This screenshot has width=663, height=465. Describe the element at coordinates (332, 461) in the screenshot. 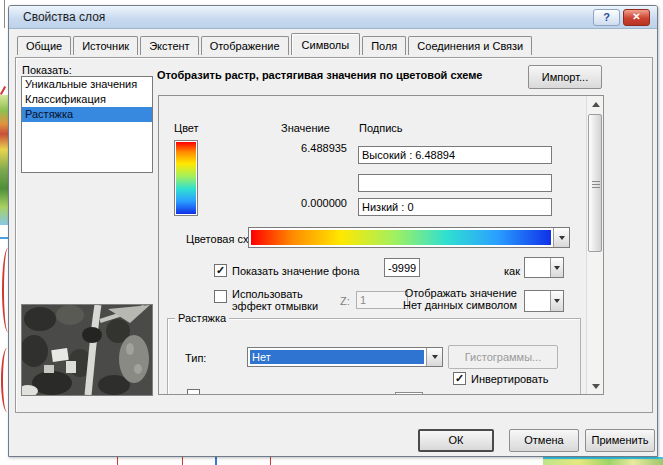

I see `map-background-bottom` at that location.